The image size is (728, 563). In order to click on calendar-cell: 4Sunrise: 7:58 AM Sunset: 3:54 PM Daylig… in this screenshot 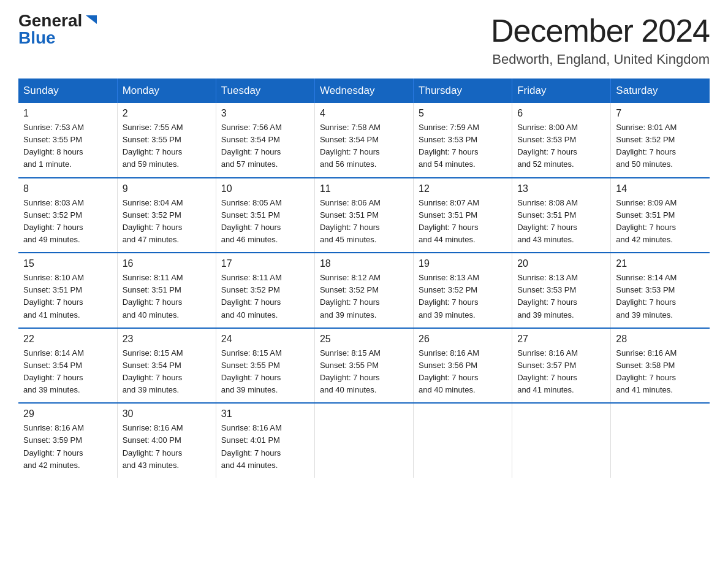, I will do `click(364, 140)`.